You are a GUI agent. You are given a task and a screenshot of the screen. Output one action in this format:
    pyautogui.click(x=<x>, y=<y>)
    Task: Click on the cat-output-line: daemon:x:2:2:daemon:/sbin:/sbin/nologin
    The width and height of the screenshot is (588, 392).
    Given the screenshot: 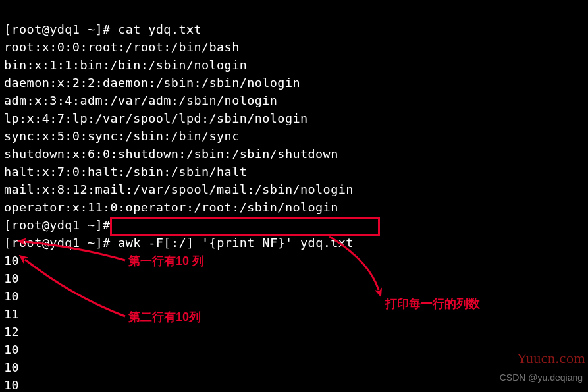 What is the action you would take?
    pyautogui.click(x=152, y=83)
    